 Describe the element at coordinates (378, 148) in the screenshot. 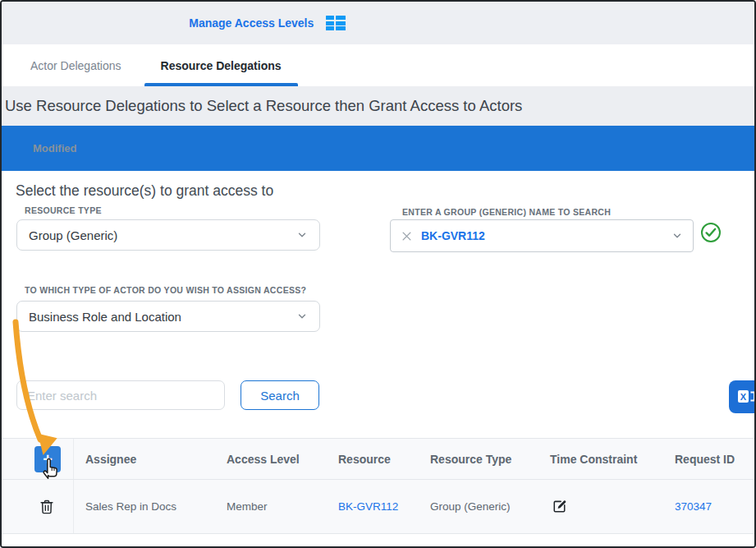

I see `modified-banner: Modified` at that location.